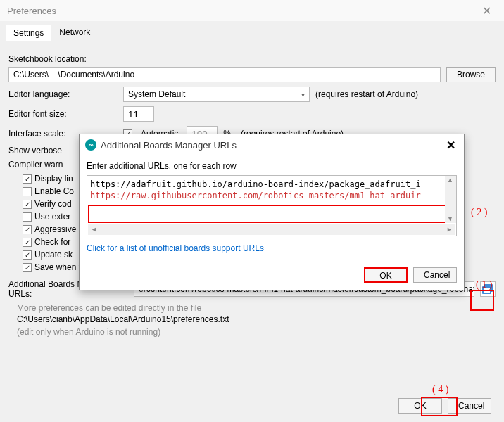 This screenshot has width=504, height=422. I want to click on sketchbook-label: Sketchbook location:, so click(48, 59).